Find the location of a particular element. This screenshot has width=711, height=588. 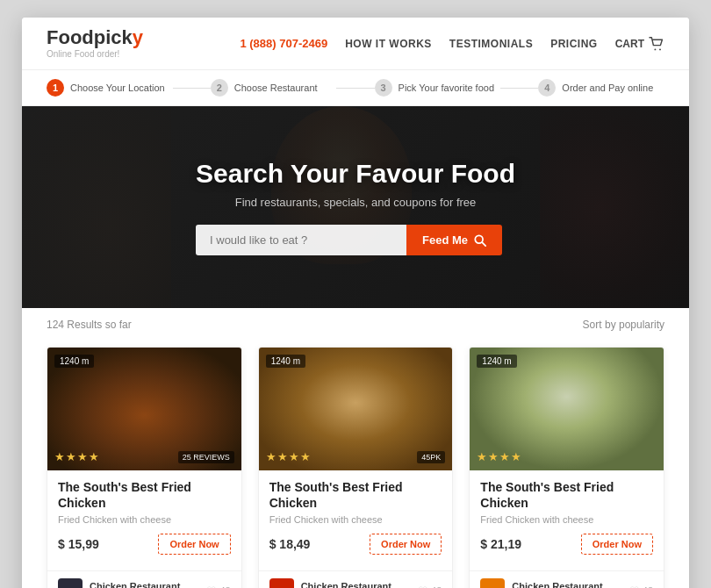

card-footer-0: $ 15,99 Order Now is located at coordinates (144, 544).